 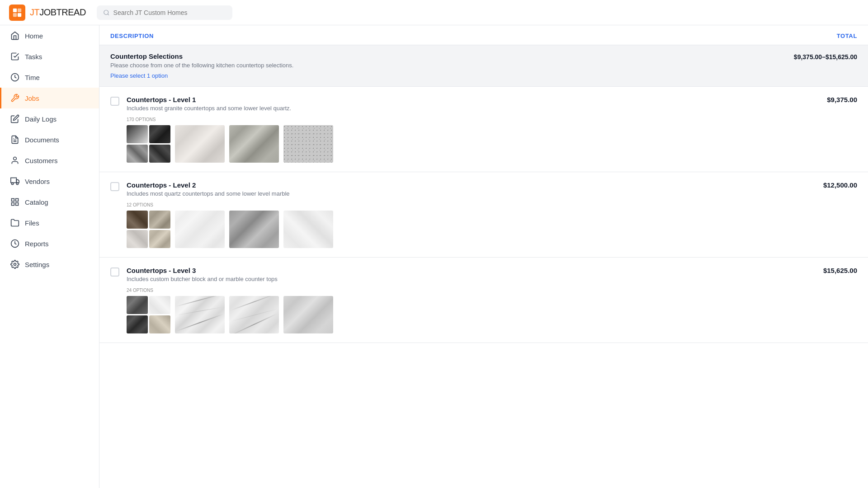 What do you see at coordinates (37, 182) in the screenshot?
I see `sidebar-item-vendors-label: Vendors` at bounding box center [37, 182].